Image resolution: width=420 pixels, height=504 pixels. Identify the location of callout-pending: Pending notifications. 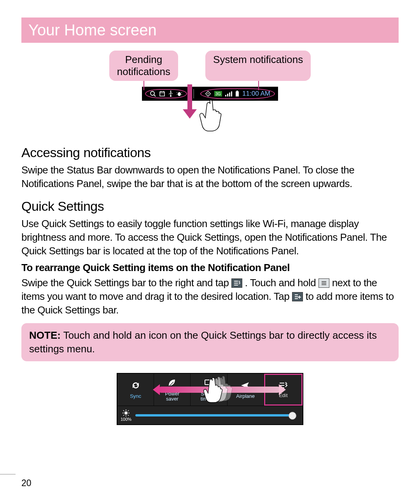
(144, 66).